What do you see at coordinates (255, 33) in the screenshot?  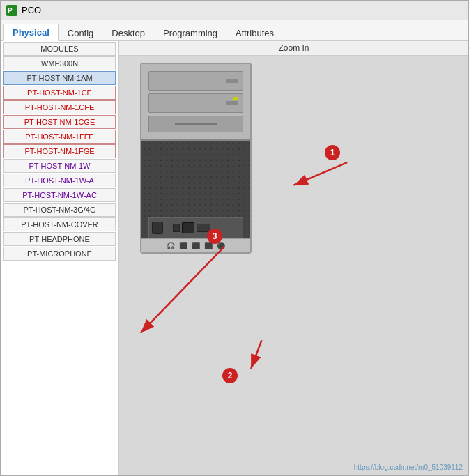 I see `tab-attributes: Attributes` at bounding box center [255, 33].